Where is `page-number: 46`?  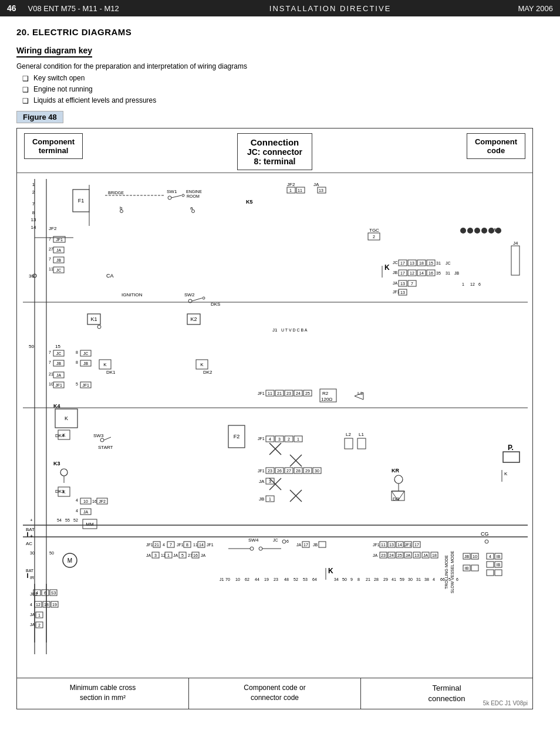
page-number: 46 is located at coordinates (12, 8).